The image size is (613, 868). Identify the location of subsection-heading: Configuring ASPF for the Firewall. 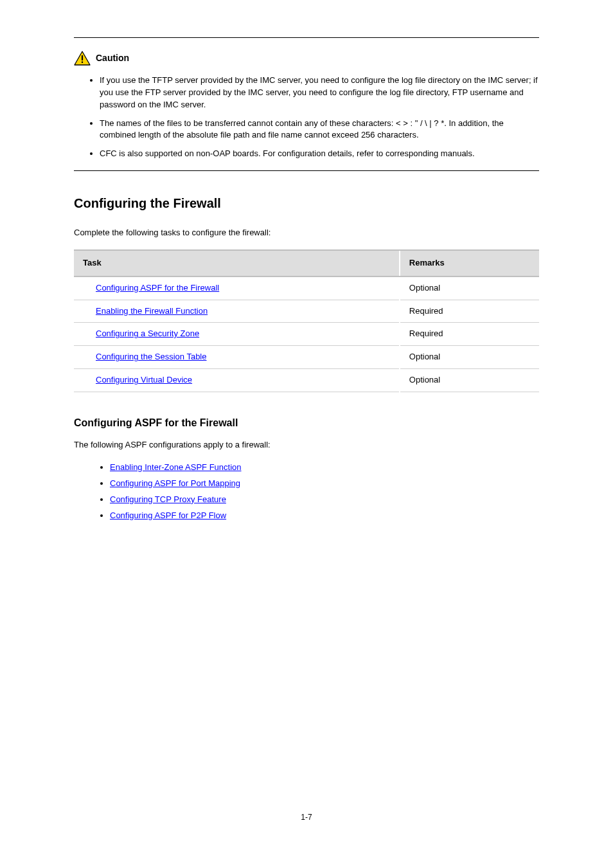
(306, 423).